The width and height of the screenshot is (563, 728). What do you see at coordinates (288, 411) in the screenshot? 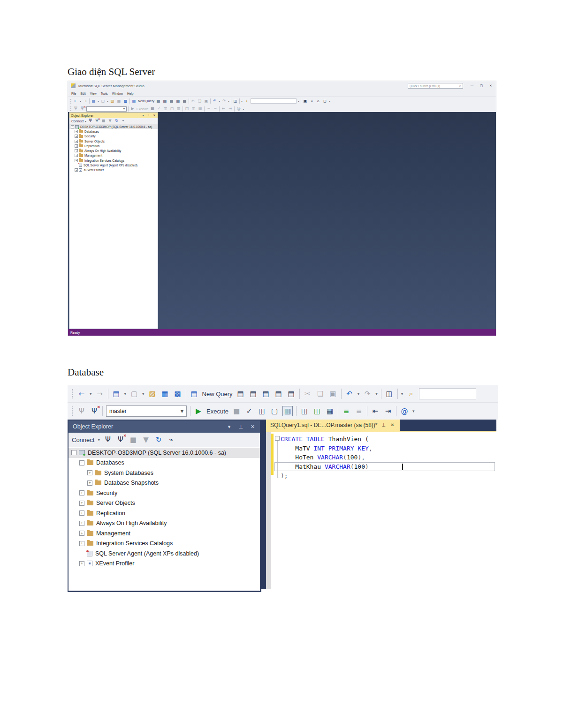
I see `intellisense-toggle-icon: ▥` at bounding box center [288, 411].